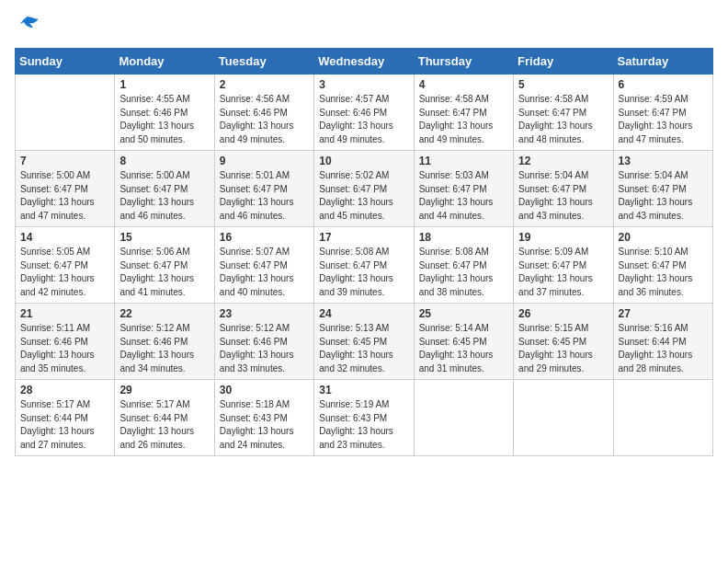 This screenshot has height=563, width=728. I want to click on day-info: Sunrise: 5:14 AM Sunset: 6:45 PM Dayligh…, so click(463, 349).